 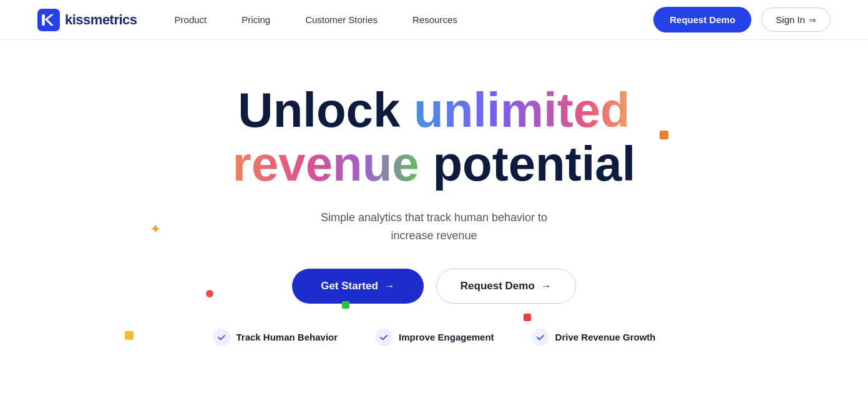 I want to click on deco-red-square, so click(x=527, y=317).